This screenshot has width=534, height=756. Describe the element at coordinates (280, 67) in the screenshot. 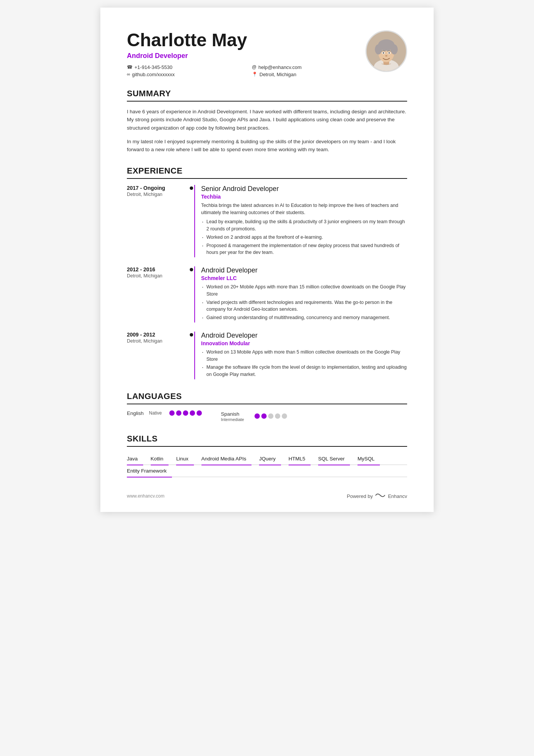

I see `email-address: help@enhancv.com` at that location.